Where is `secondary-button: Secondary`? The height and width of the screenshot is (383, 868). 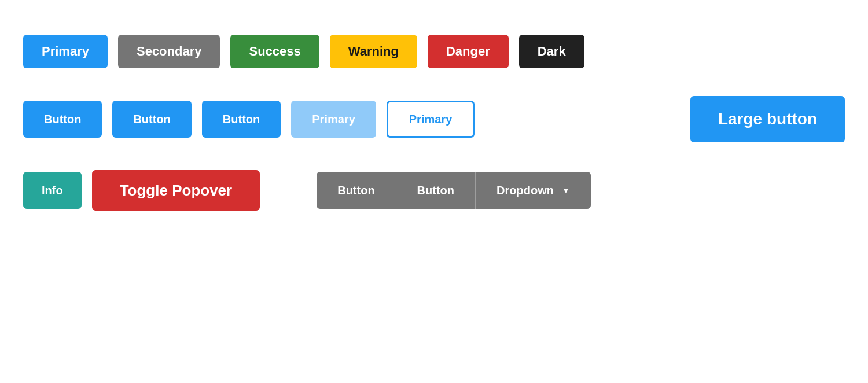 secondary-button: Secondary is located at coordinates (169, 51).